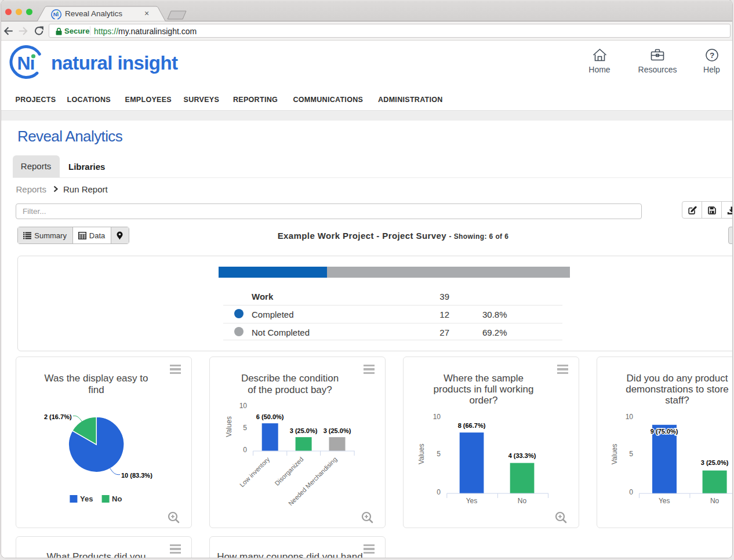 This screenshot has height=560, width=734. What do you see at coordinates (664, 431) in the screenshot?
I see `svg-text: 9 (75.0%)` at bounding box center [664, 431].